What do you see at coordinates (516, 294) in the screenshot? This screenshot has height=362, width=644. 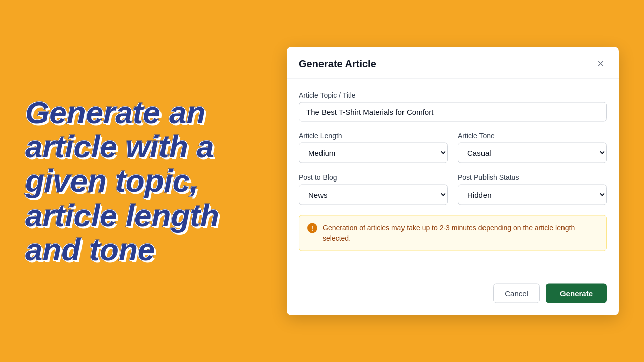 I see `cancel-button: Cancel` at bounding box center [516, 294].